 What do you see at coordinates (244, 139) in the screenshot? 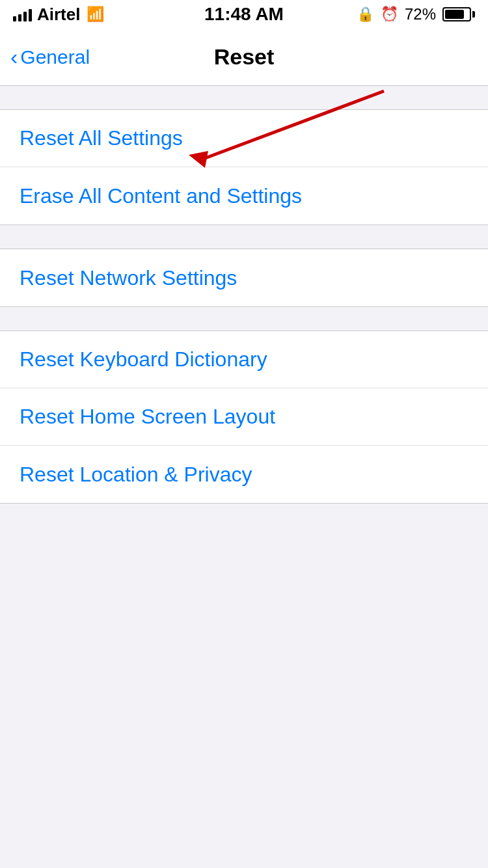
I see `reset-all-settings-item: Reset All Settings` at bounding box center [244, 139].